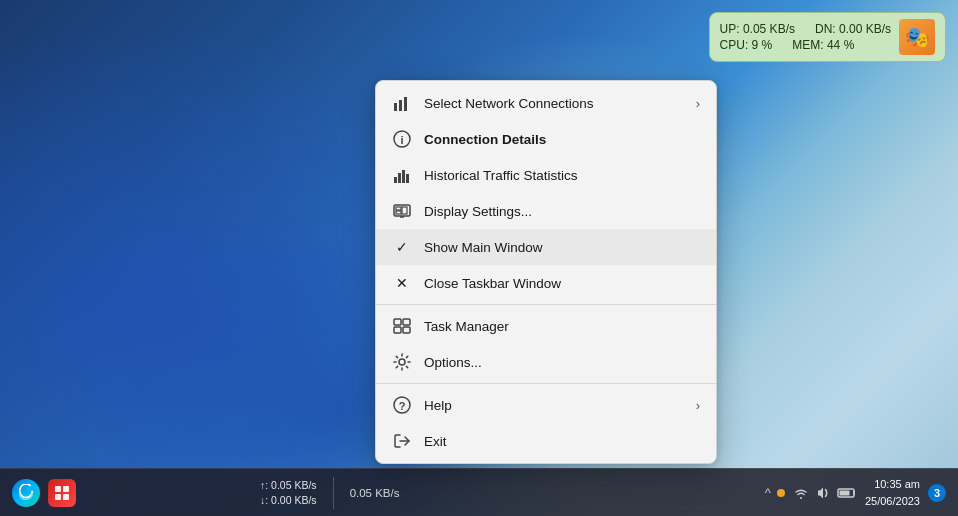  Describe the element at coordinates (562, 212) in the screenshot. I see `display-settings-label: Display Settings...` at that location.